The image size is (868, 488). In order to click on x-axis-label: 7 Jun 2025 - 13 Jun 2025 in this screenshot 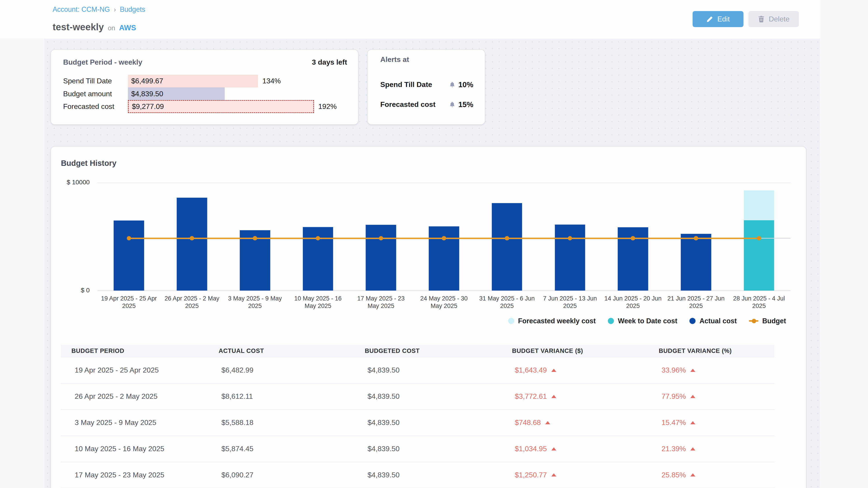, I will do `click(570, 302)`.